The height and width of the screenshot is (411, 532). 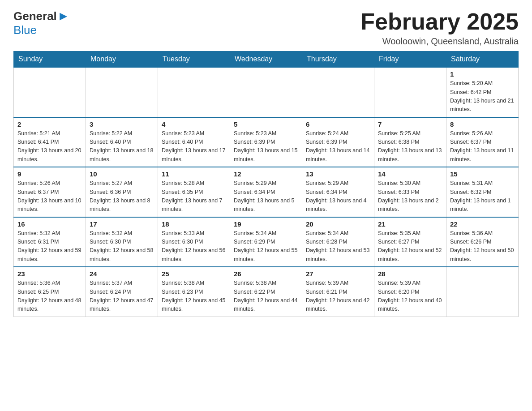 I want to click on day-info: Sunrise: 5:39 AMSunset: 6:20 PMDaylight:…, so click(x=410, y=296).